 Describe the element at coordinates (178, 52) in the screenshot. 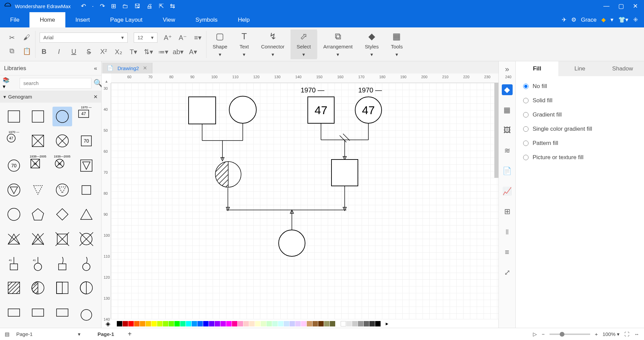

I see `text-direction-icon: ab▾` at that location.